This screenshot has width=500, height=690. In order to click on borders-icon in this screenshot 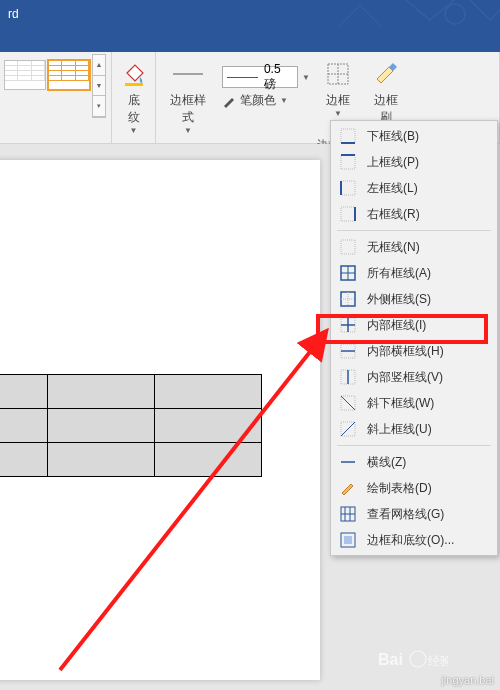, I will do `click(338, 74)`.